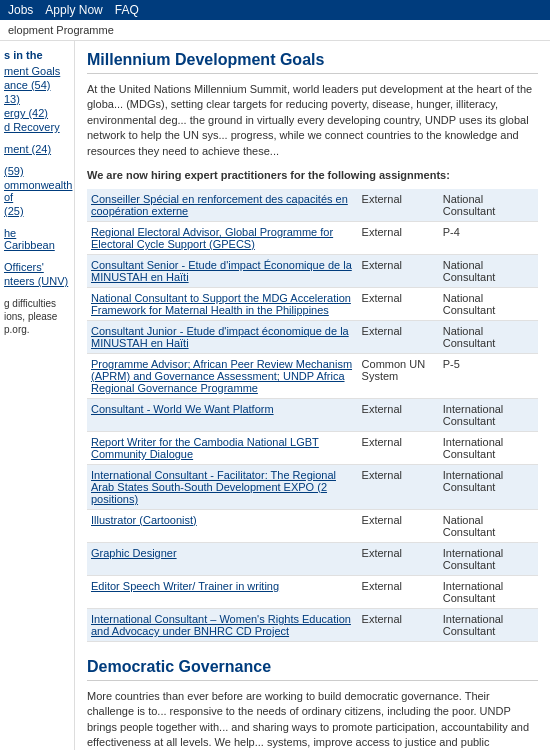 Image resolution: width=550 pixels, height=750 pixels. Describe the element at coordinates (312, 62) in the screenshot. I see `mdg-title: Millennium Development Goals` at that location.